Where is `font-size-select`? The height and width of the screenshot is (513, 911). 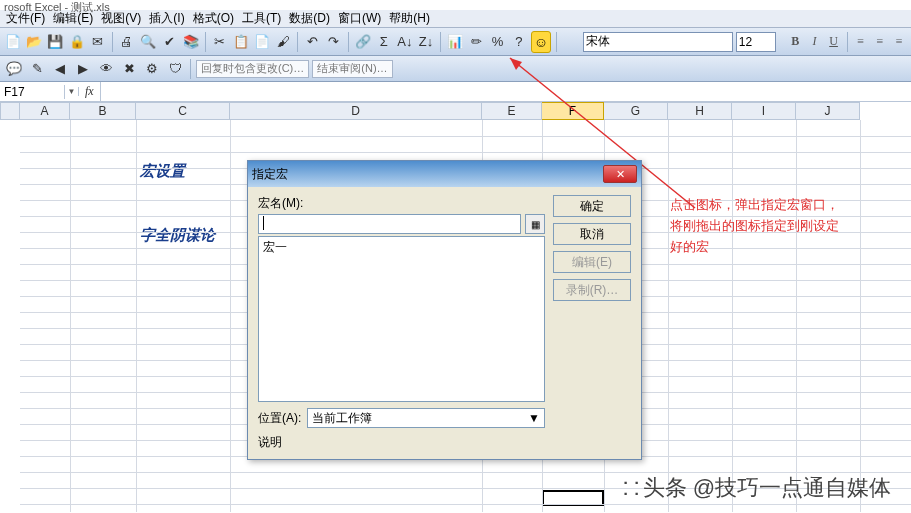
font-size-select is located at coordinates (756, 42).